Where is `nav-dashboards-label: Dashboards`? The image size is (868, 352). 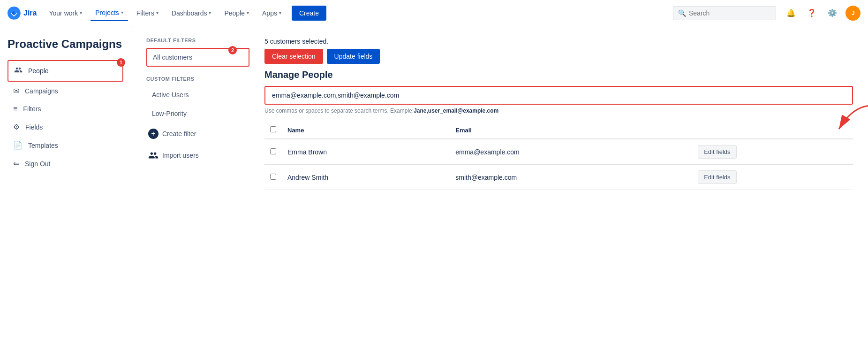
nav-dashboards-label: Dashboards is located at coordinates (189, 13).